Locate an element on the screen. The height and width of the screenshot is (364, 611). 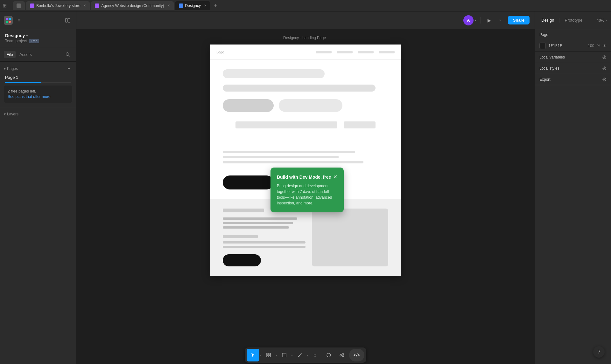
left-sidebar: ≡ Designcy ▾ Team project Free File Asse… is located at coordinates (38, 188).